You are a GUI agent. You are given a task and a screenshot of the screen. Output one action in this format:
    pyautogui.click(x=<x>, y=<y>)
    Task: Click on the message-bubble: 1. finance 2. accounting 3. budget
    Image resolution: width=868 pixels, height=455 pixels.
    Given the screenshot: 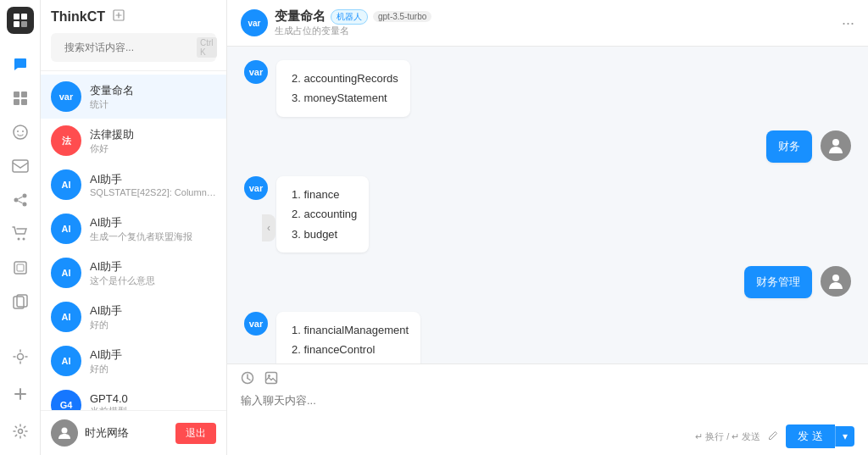 What is the action you would take?
    pyautogui.click(x=322, y=214)
    